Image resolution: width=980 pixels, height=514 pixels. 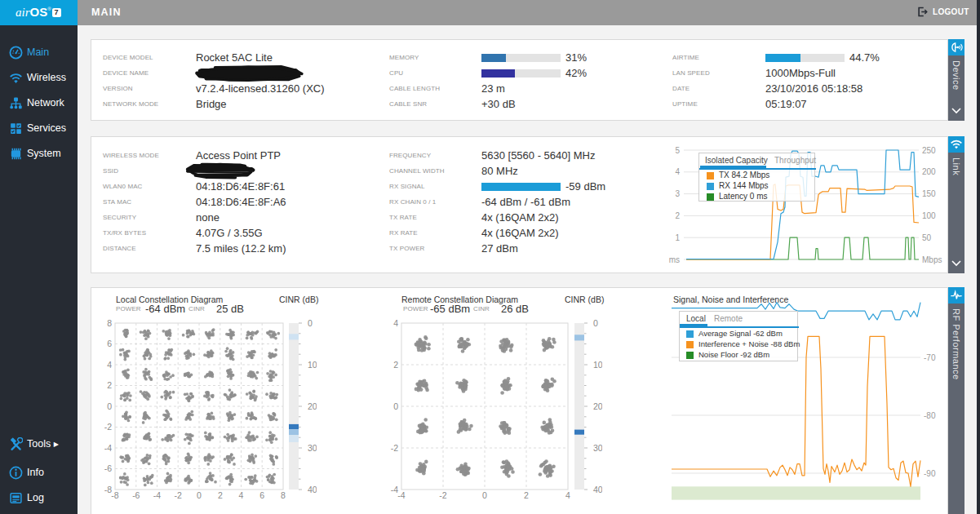 I want to click on svg-text: 50, so click(x=927, y=238).